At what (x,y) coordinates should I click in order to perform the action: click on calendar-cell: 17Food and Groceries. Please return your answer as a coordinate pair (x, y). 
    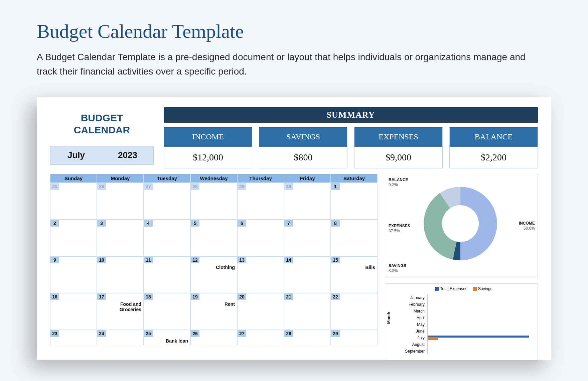
    Looking at the image, I should click on (120, 311).